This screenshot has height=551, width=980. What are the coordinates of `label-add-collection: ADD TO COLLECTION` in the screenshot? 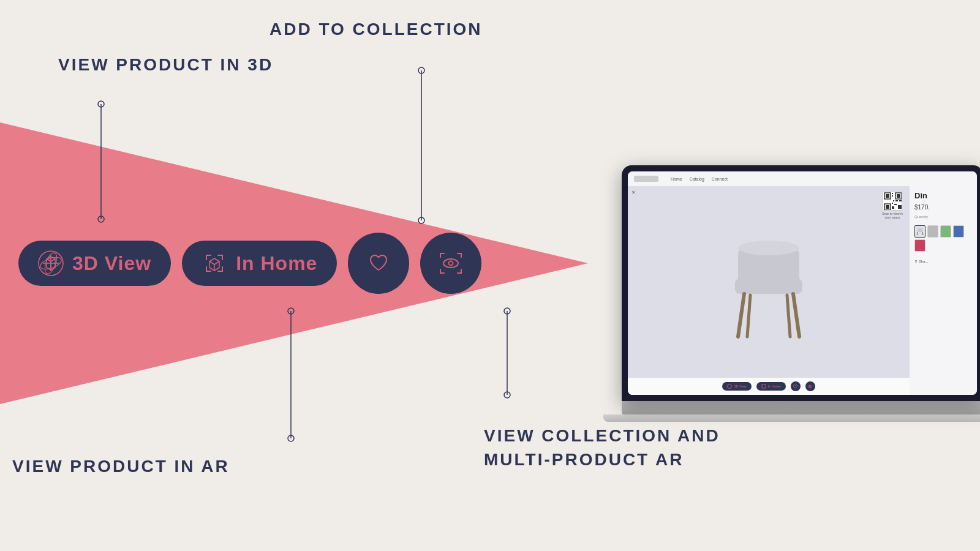 It's located at (376, 29).